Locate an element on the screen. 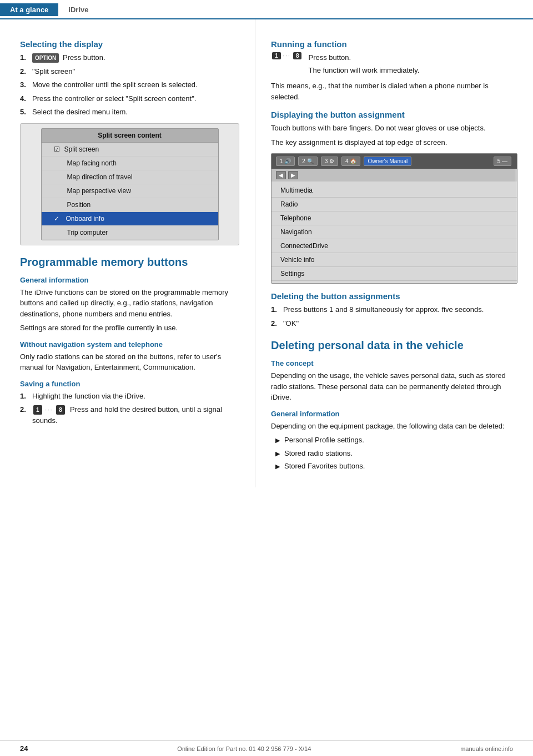 The width and height of the screenshot is (533, 756). next-arrow-icon: ▶ is located at coordinates (293, 175).